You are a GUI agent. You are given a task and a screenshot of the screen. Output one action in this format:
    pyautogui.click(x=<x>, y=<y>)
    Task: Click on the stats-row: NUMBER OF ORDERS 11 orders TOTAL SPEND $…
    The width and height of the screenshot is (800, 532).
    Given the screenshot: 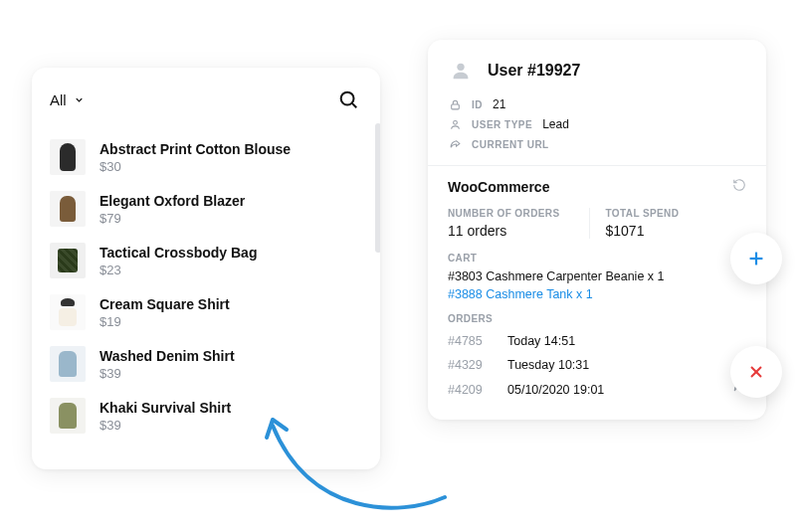 What is the action you would take?
    pyautogui.click(x=597, y=223)
    